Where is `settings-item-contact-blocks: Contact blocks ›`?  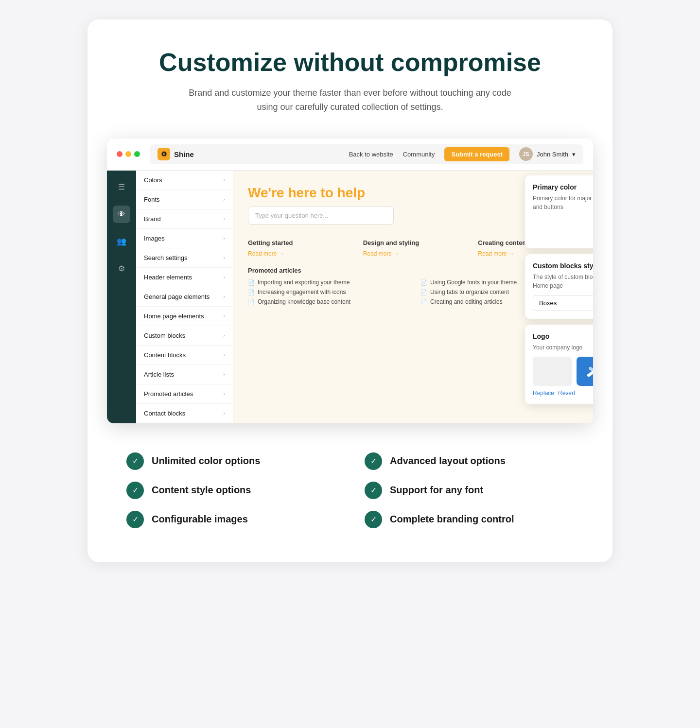
settings-item-contact-blocks: Contact blocks › is located at coordinates (185, 414).